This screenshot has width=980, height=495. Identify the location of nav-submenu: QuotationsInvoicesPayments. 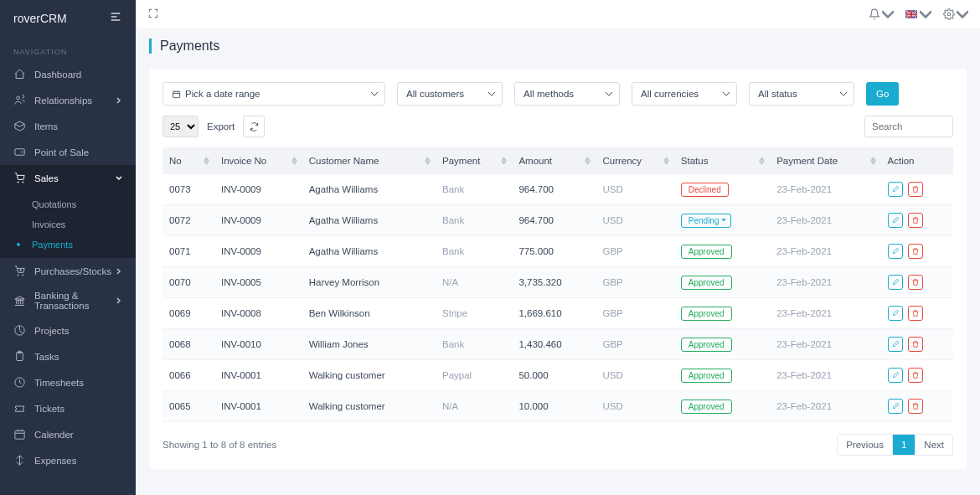
(68, 224).